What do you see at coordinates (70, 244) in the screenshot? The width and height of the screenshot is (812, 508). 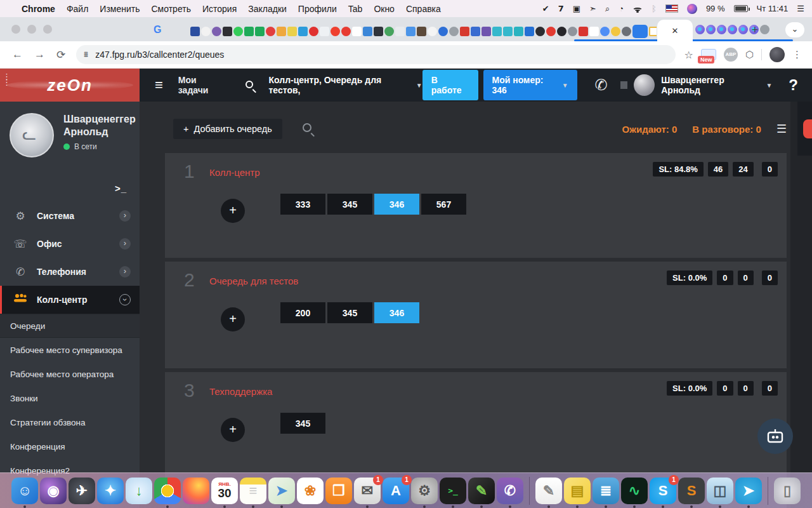 I see `sidebar-item-2: ☏Офис›` at bounding box center [70, 244].